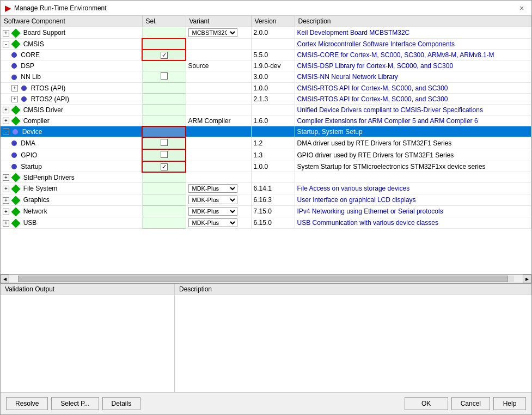 This screenshot has height=415, width=532. What do you see at coordinates (71, 167) in the screenshot?
I see `component-name: Startup` at bounding box center [71, 167].